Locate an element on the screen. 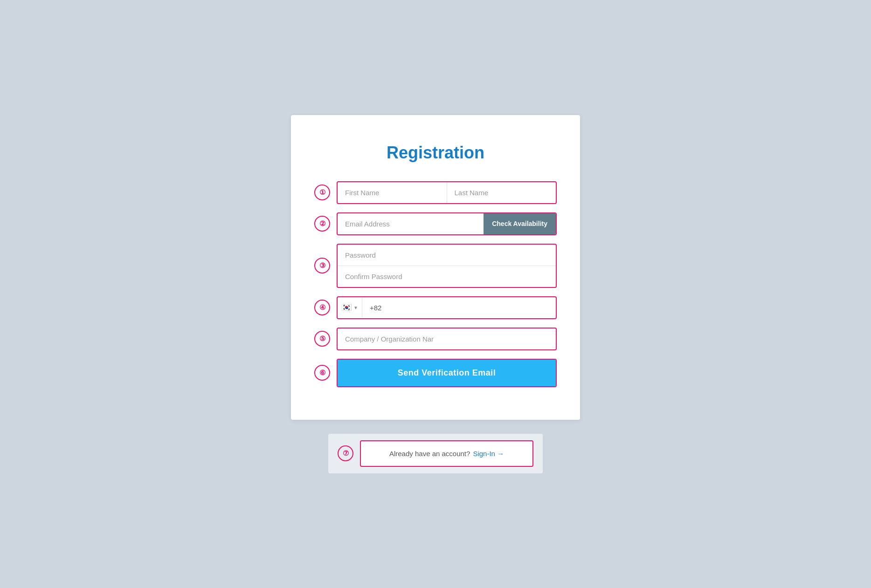 The image size is (871, 588). signin-prompt: Already have an account? is located at coordinates (430, 454).